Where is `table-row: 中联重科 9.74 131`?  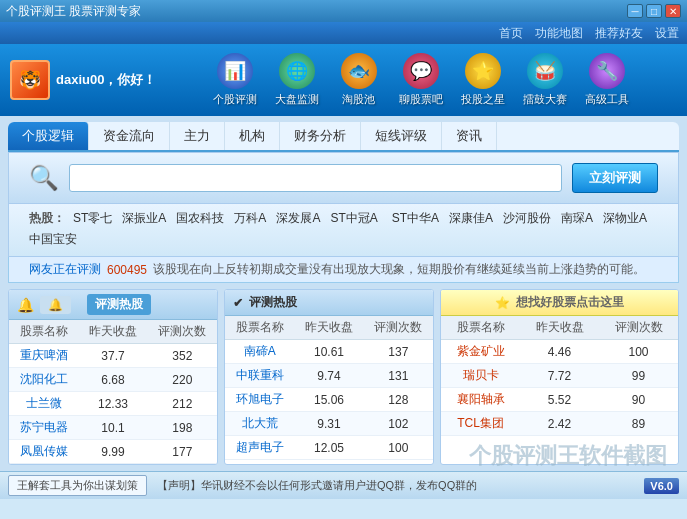
table-row: 中联重科 9.74 131 is located at coordinates (329, 376).